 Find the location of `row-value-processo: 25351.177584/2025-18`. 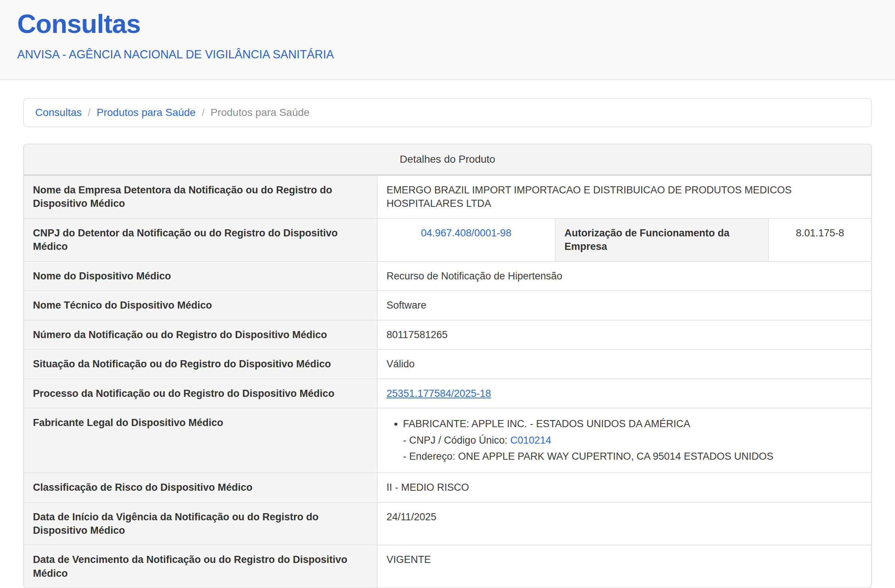

row-value-processo: 25351.177584/2025-18 is located at coordinates (624, 393).